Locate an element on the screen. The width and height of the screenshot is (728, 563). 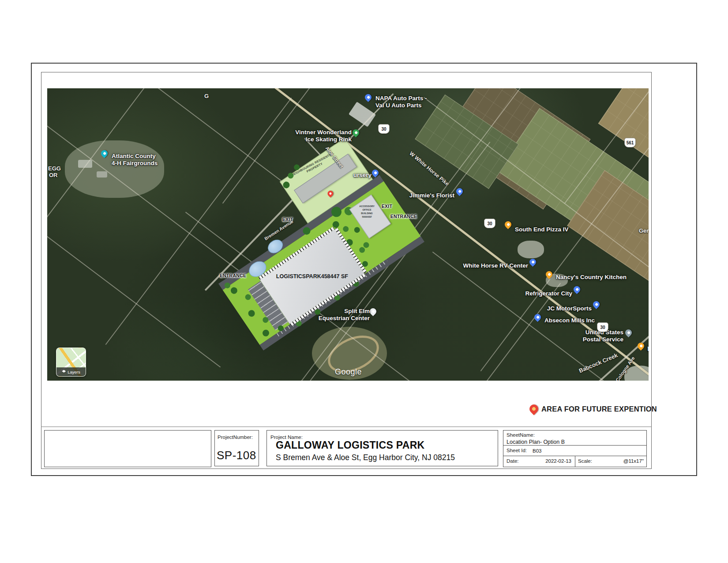
route-shield-561: 561 is located at coordinates (630, 143).